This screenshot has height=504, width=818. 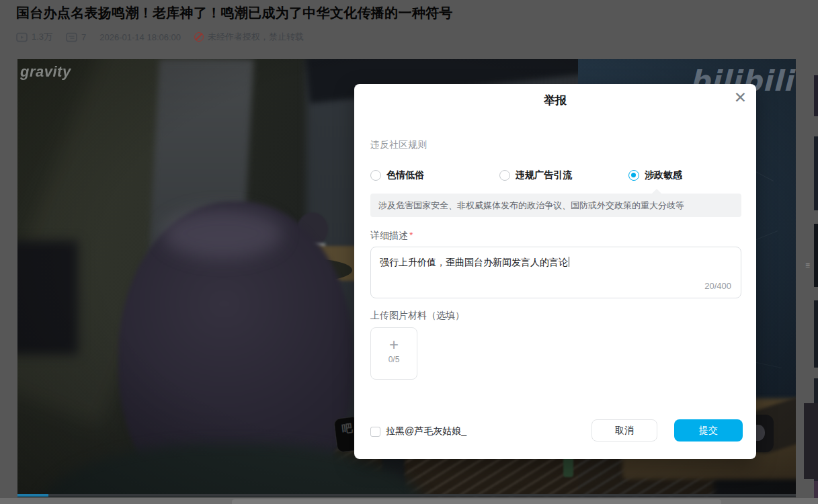 I want to click on option-hint-box: 涉及危害国家安全、非权威媒体发布的政治争议、国防或外交政策的重大分歧等, so click(x=556, y=206).